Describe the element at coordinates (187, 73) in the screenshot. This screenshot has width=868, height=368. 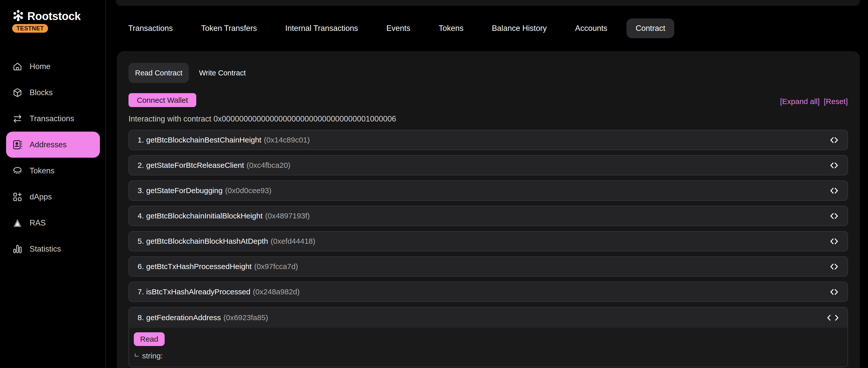
I see `contract-subtabs: Read Contract Write Contract` at that location.